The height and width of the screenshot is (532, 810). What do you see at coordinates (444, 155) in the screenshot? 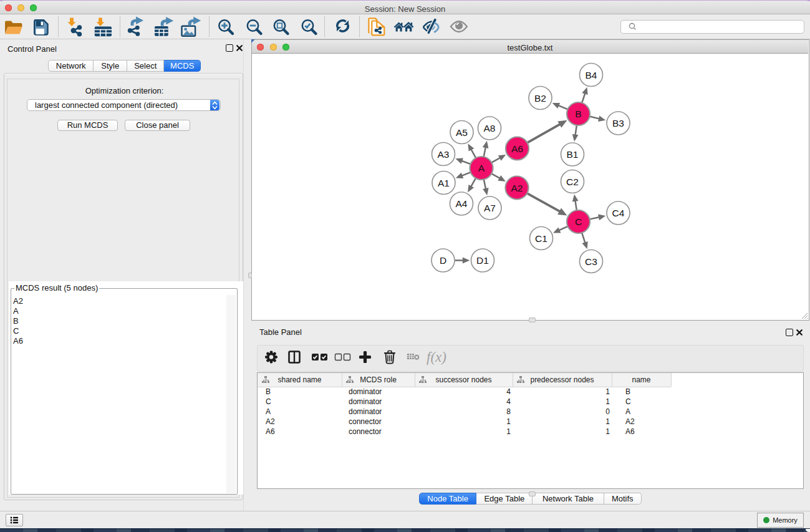
I see `svg-text: A3` at bounding box center [444, 155].